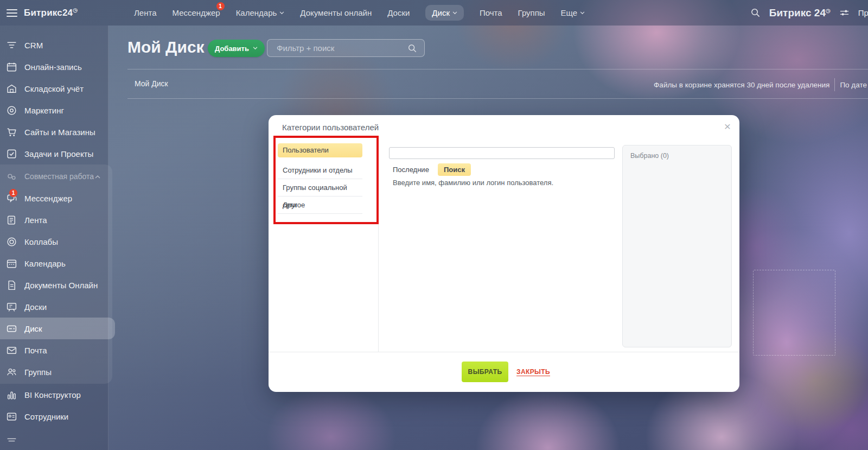 The image size is (868, 450). Describe the element at coordinates (54, 110) in the screenshot. I see `sidebar-item-marketing: Маркетинг` at that location.